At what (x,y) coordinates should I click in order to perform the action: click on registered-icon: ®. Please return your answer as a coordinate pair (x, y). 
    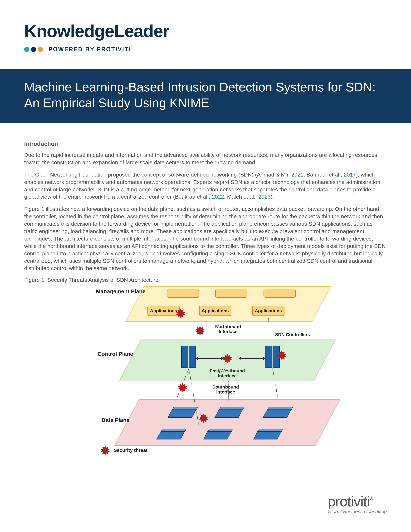
    Looking at the image, I should click on (372, 498).